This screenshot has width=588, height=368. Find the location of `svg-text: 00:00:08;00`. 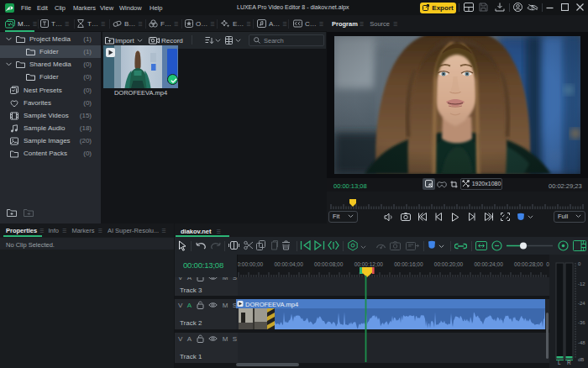

svg-text: 00:00:08;00 is located at coordinates (329, 264).